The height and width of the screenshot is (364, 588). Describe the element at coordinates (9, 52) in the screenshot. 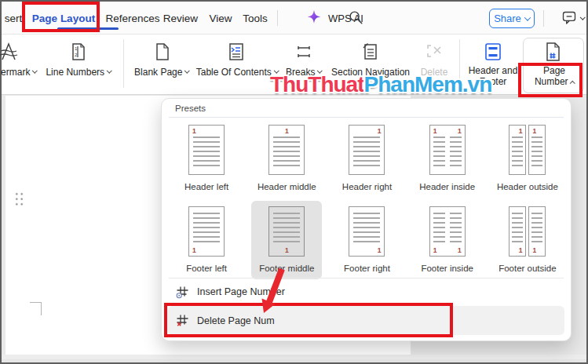

I see `watermark-icon` at that location.